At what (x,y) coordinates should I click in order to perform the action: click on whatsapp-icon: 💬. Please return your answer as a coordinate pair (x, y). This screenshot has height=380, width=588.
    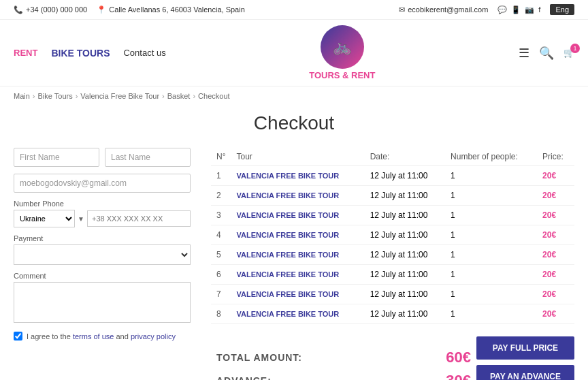
    Looking at the image, I should click on (502, 10).